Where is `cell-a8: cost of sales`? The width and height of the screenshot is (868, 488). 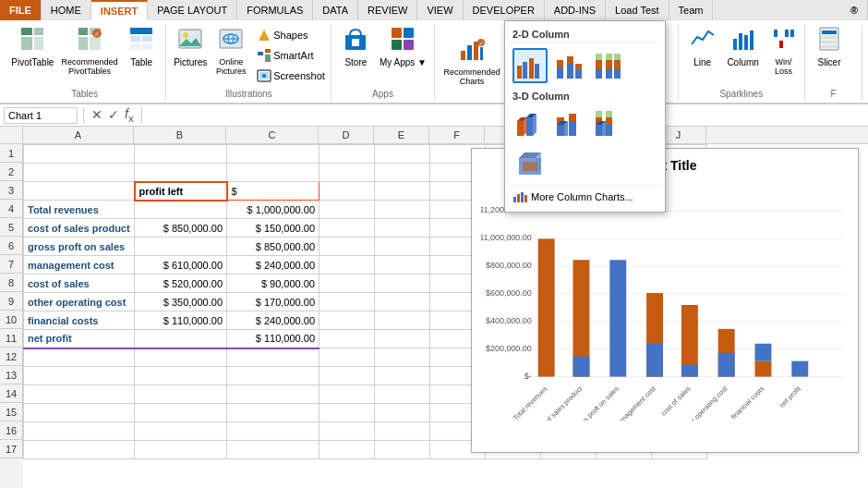 cell-a8: cost of sales is located at coordinates (79, 284).